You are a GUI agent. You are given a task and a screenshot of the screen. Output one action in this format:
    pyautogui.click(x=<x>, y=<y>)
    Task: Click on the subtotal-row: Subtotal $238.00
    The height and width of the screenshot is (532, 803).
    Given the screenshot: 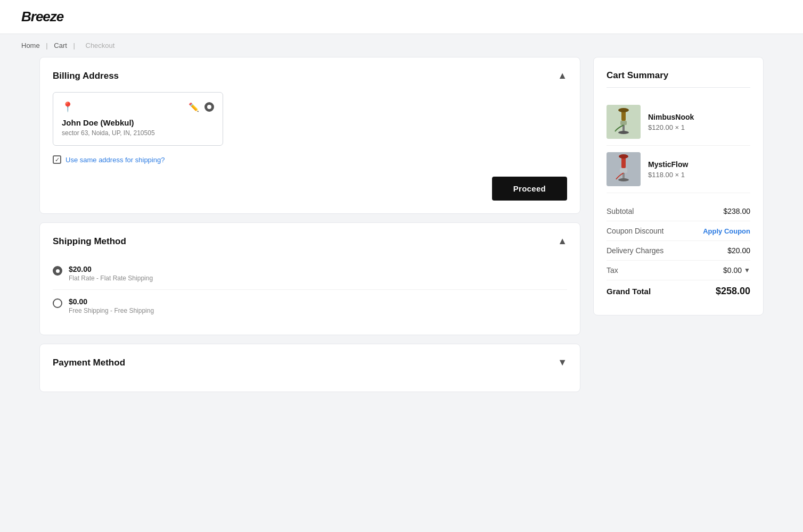 What is the action you would take?
    pyautogui.click(x=678, y=212)
    